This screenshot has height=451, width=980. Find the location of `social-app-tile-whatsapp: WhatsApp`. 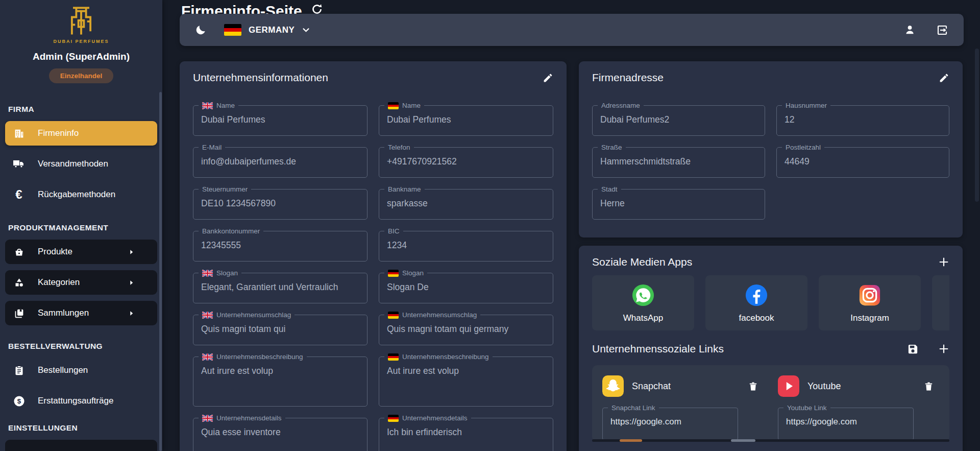

social-app-tile-whatsapp: WhatsApp is located at coordinates (643, 303).